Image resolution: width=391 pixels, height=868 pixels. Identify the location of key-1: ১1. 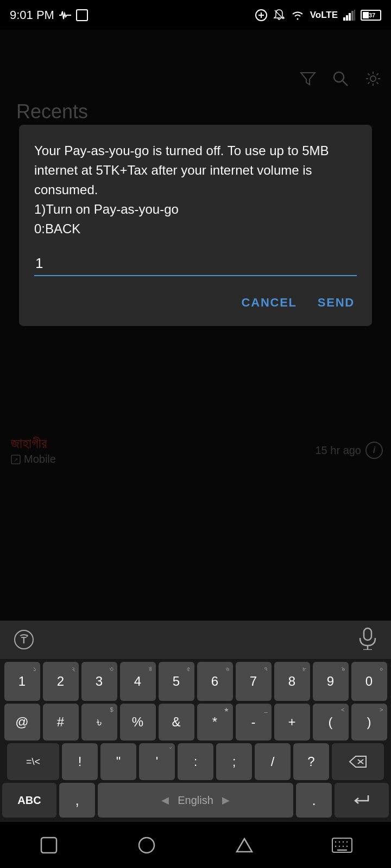
(22, 681).